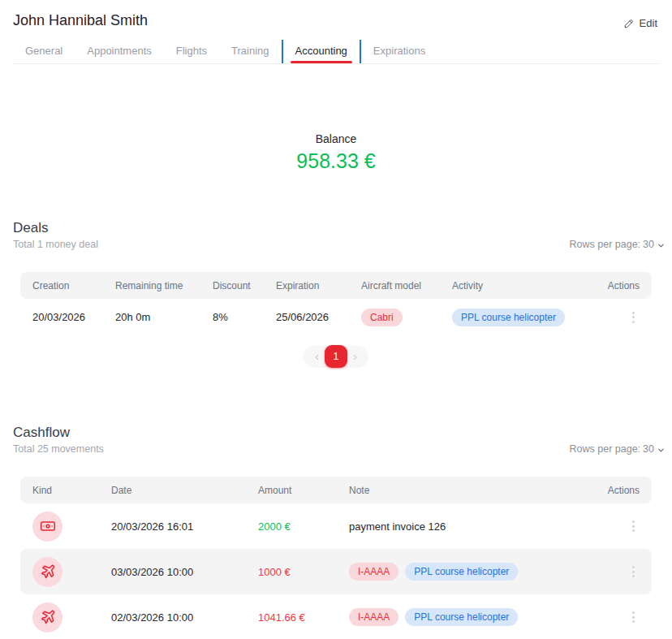 Image resolution: width=672 pixels, height=639 pixels. I want to click on balance-widget: Balance 958.33 €, so click(336, 153).